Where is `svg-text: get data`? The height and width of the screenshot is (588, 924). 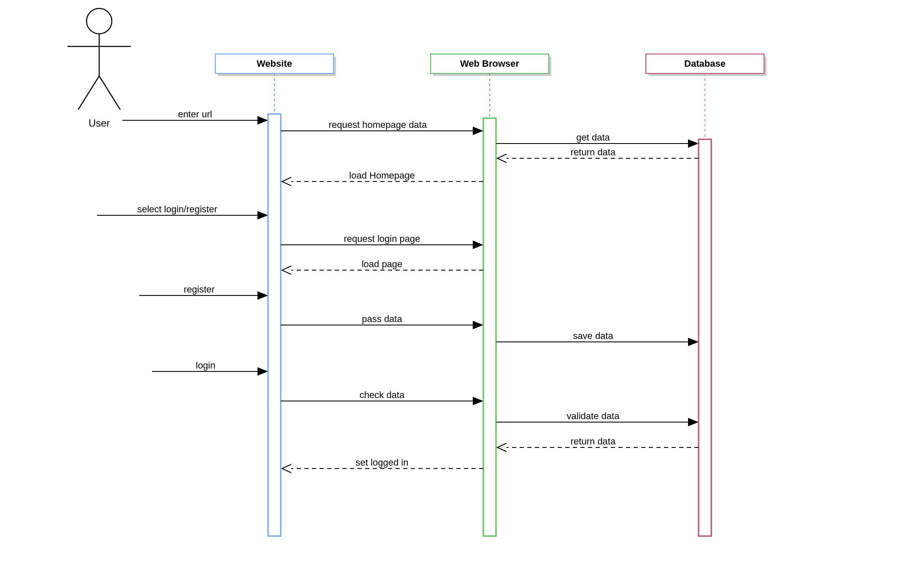 svg-text: get data is located at coordinates (593, 138).